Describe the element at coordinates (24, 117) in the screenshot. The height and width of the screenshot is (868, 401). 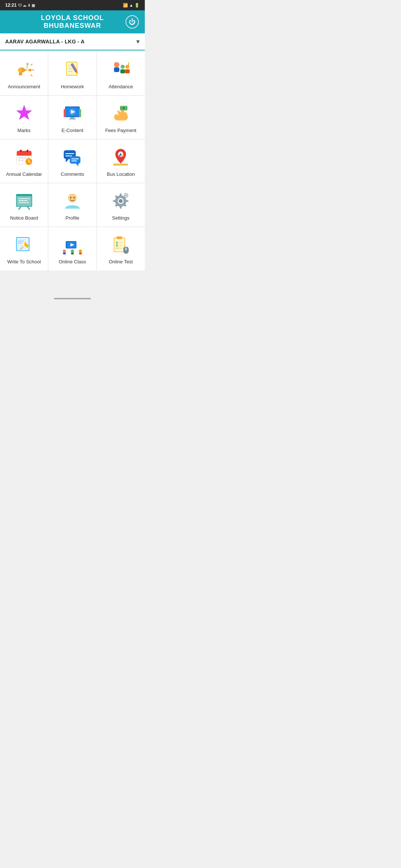
I see `grid-item-marks: Marks` at that location.